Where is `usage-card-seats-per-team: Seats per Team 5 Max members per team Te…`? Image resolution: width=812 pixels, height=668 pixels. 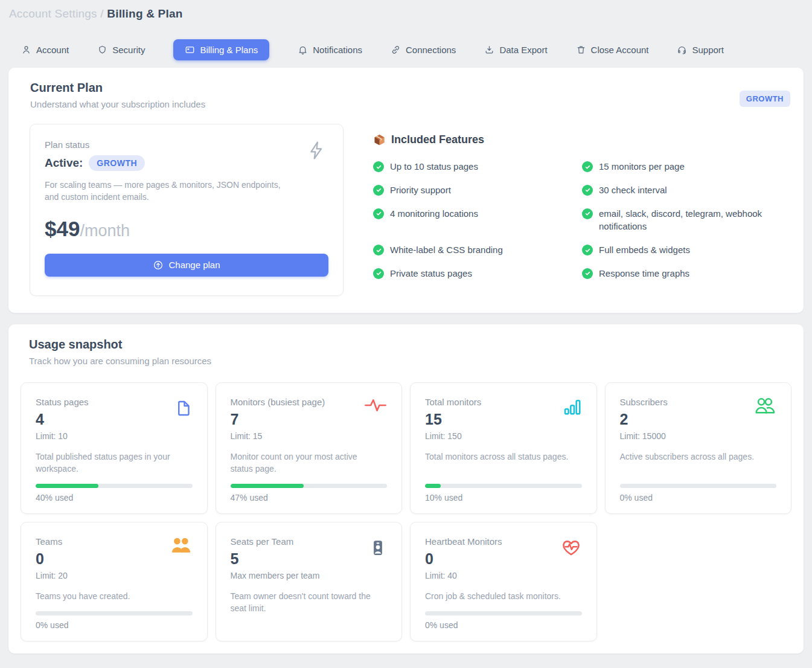
usage-card-seats-per-team: Seats per Team 5 Max members per team Te… is located at coordinates (309, 582).